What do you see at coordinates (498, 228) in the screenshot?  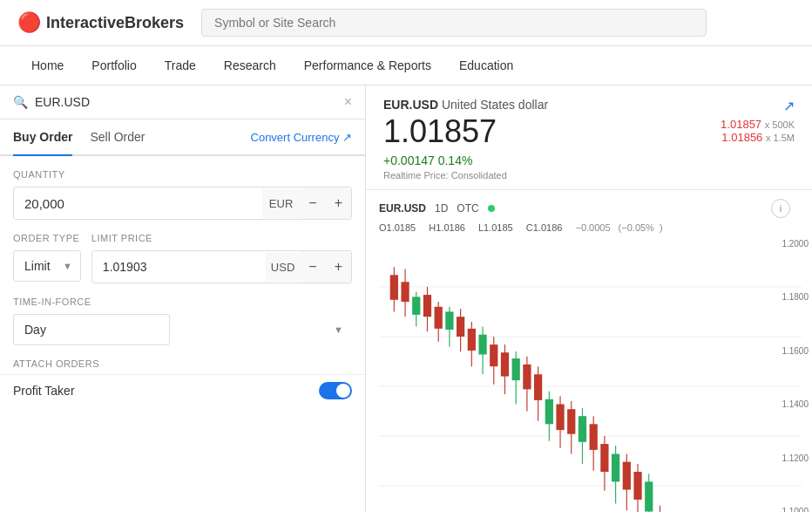 I see `ohlc-low: L1.0185` at bounding box center [498, 228].